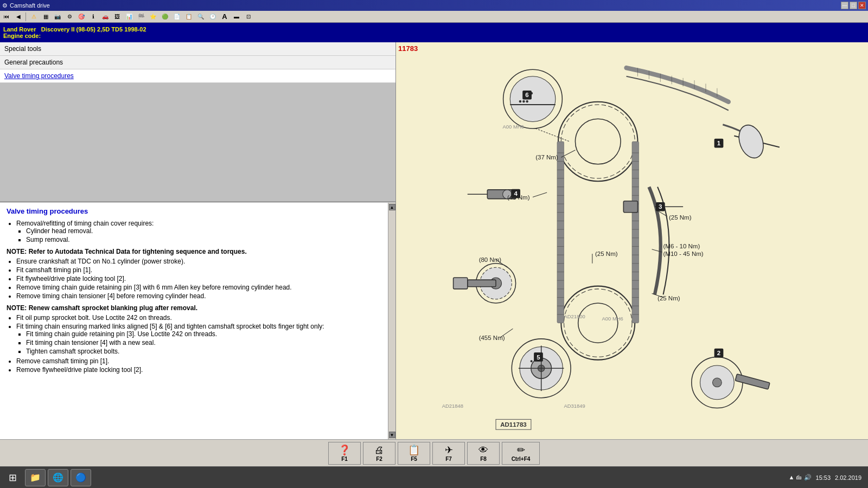  I want to click on f8-label: F8, so click(483, 459).